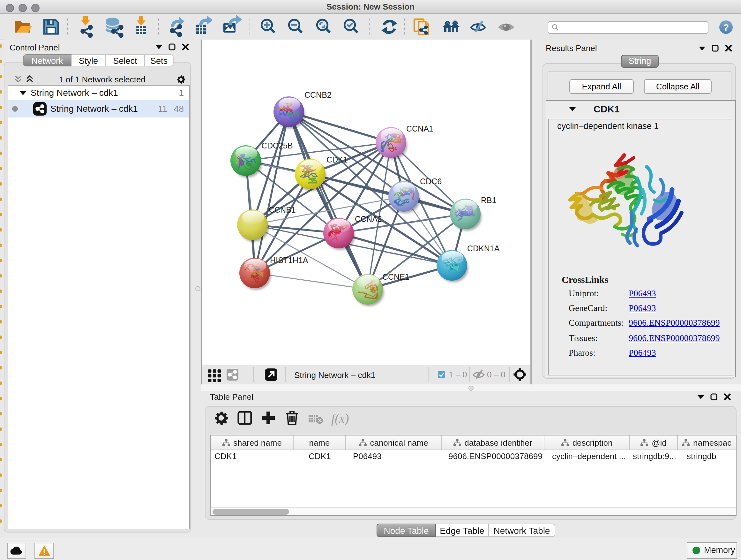 This screenshot has width=741, height=560. Describe the element at coordinates (484, 249) in the screenshot. I see `svg-text: CDKN1A` at that location.